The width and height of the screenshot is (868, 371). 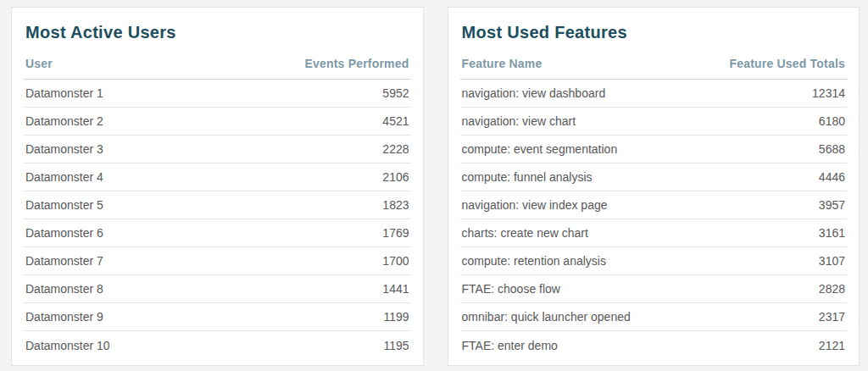 I want to click on user-name-cell: Datamonster 4, so click(x=64, y=177).